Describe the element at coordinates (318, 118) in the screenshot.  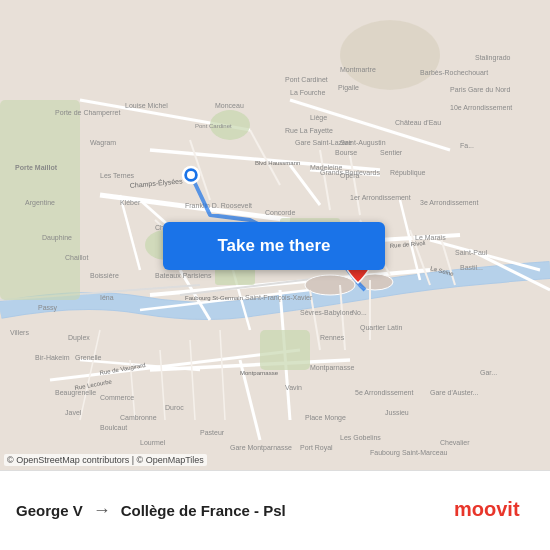
I see `svg-text: Liège` at that location.